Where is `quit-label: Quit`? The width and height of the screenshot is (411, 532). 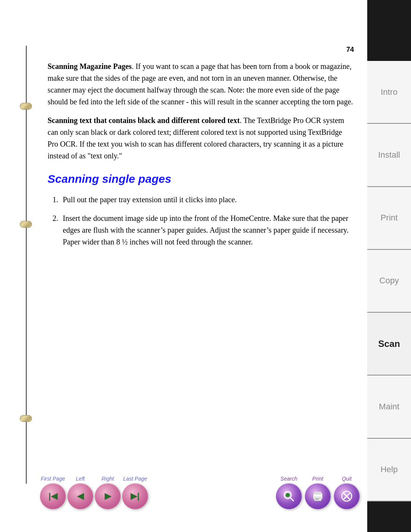 quit-label: Quit is located at coordinates (347, 479).